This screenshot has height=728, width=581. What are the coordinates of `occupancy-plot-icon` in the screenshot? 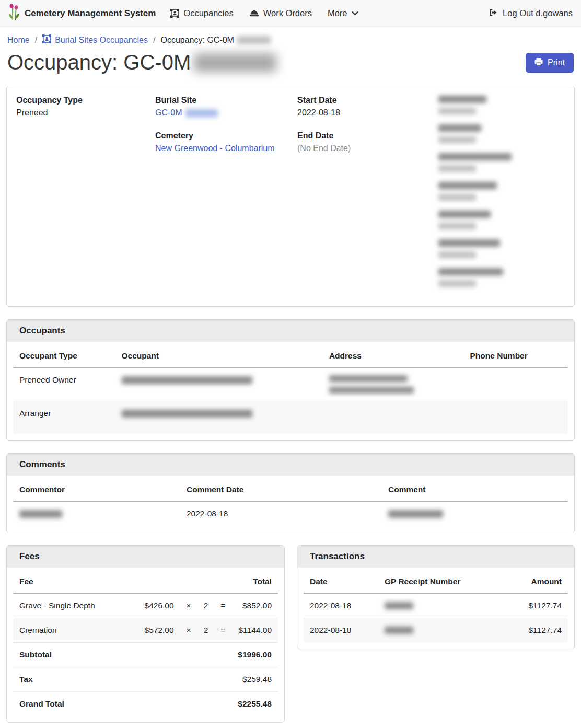 It's located at (175, 14).